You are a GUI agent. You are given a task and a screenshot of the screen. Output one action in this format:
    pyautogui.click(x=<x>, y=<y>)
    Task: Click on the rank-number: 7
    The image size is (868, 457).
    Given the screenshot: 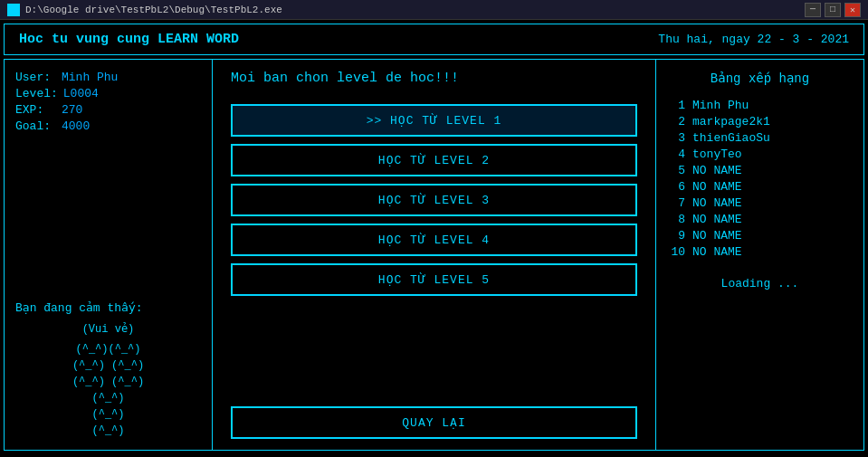 What is the action you would take?
    pyautogui.click(x=676, y=203)
    